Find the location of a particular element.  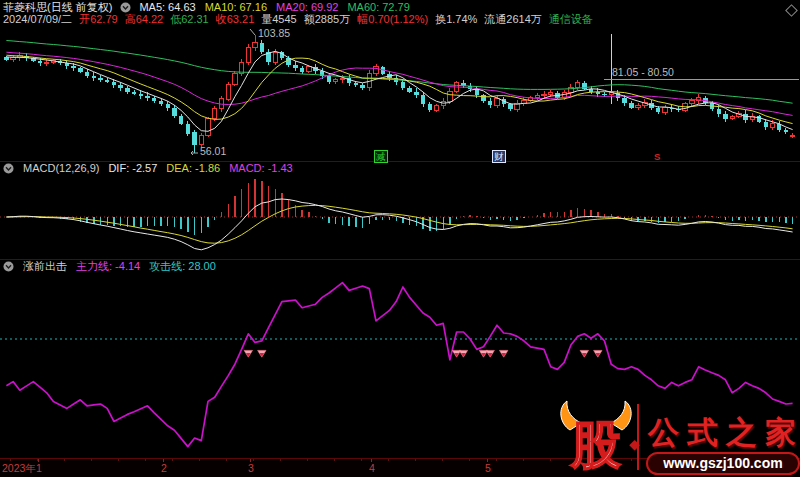

diamond-markers is located at coordinates (423, 354).